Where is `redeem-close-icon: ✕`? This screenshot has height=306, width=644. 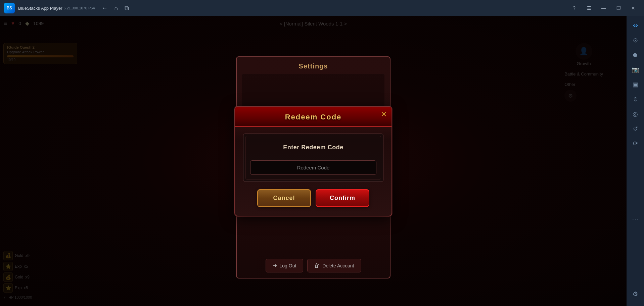 redeem-close-icon: ✕ is located at coordinates (384, 114).